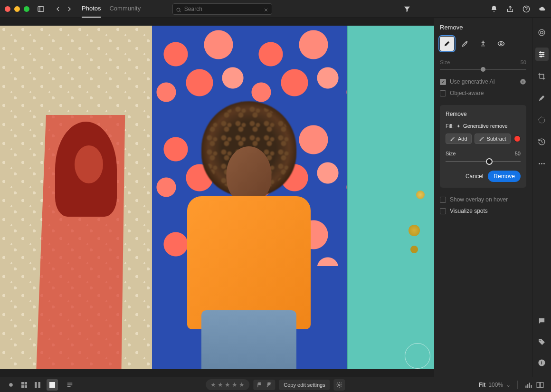  What do you see at coordinates (542, 363) in the screenshot?
I see `svg-text: i` at bounding box center [542, 363].